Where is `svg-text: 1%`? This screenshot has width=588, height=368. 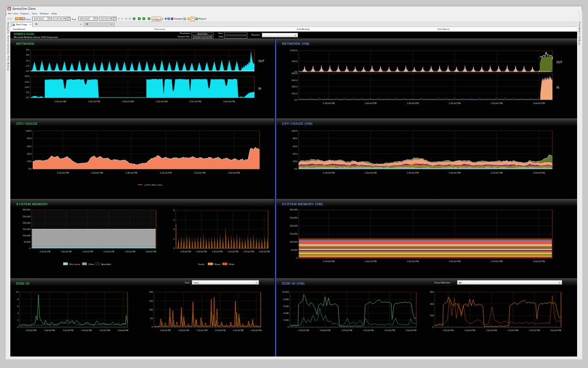 svg-text: 1% is located at coordinates (28, 66).